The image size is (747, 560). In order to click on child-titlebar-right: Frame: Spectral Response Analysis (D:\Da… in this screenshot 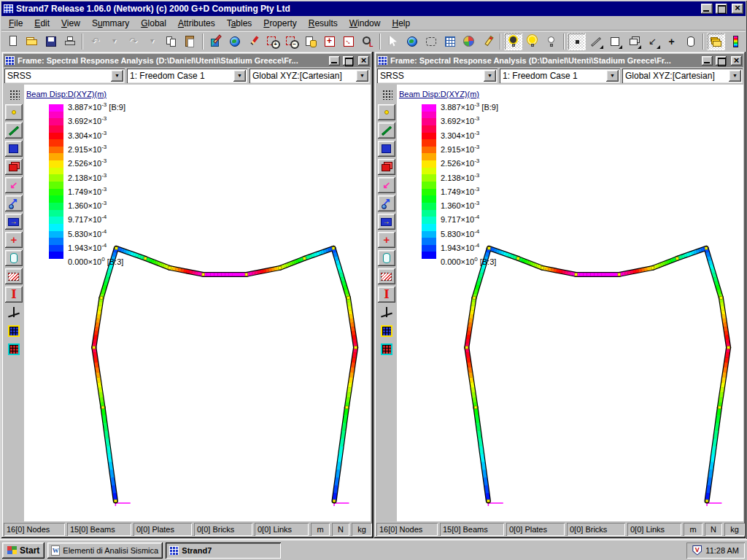, I will do `click(560, 61)`.